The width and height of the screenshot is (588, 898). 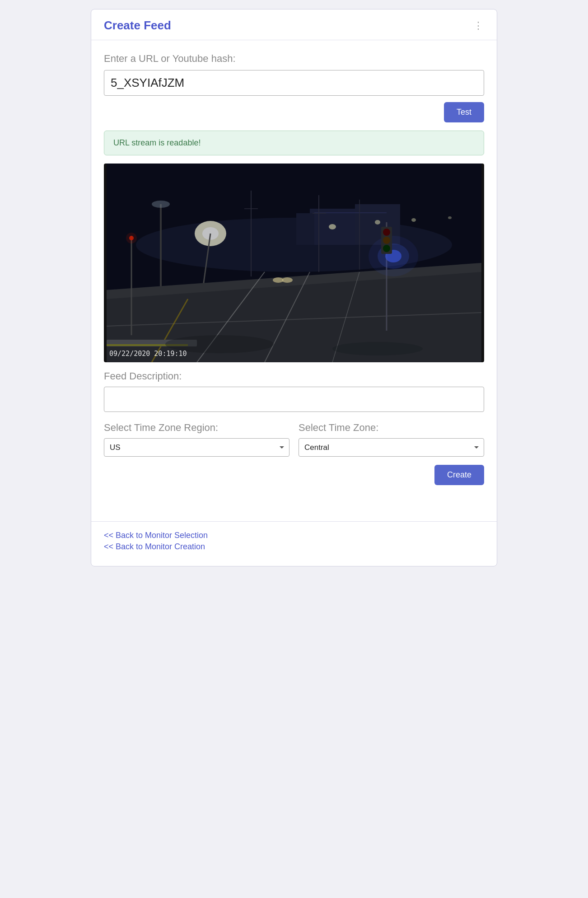 I want to click on back-to-monitor-selection-link: << Back to Monitor Selection, so click(x=294, y=536).